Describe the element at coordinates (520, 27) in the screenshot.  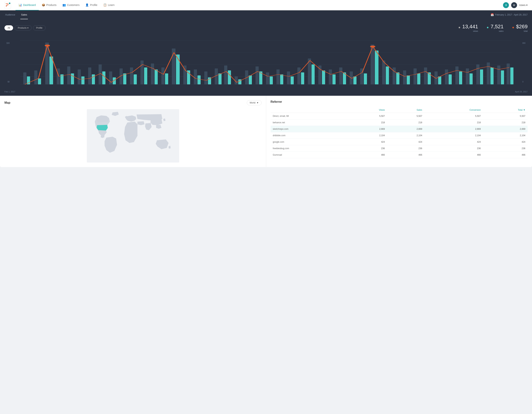
I see `total-value: $269` at that location.